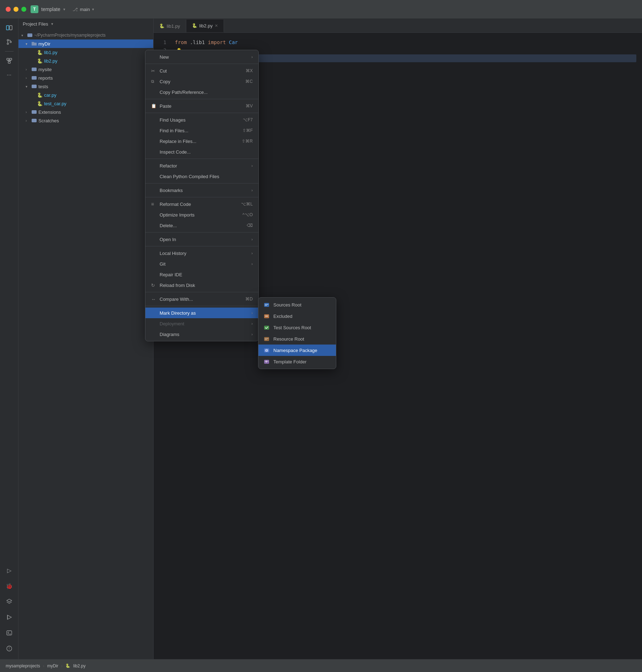 This screenshot has width=642, height=672. Describe the element at coordinates (252, 313) in the screenshot. I see `markdiras-arrow-icon: ›` at that location.